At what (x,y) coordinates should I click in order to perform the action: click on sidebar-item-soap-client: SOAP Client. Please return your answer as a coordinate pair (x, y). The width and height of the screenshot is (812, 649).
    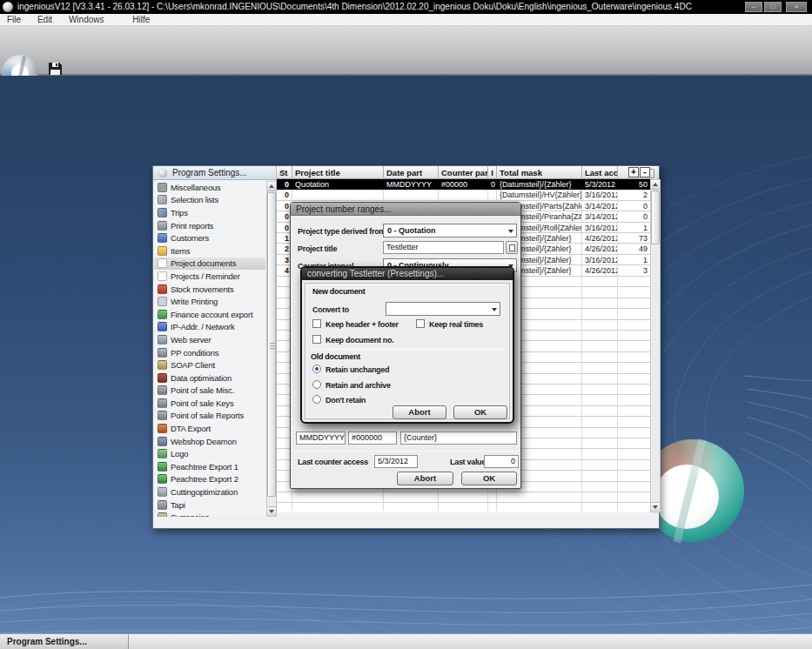
    Looking at the image, I should click on (210, 365).